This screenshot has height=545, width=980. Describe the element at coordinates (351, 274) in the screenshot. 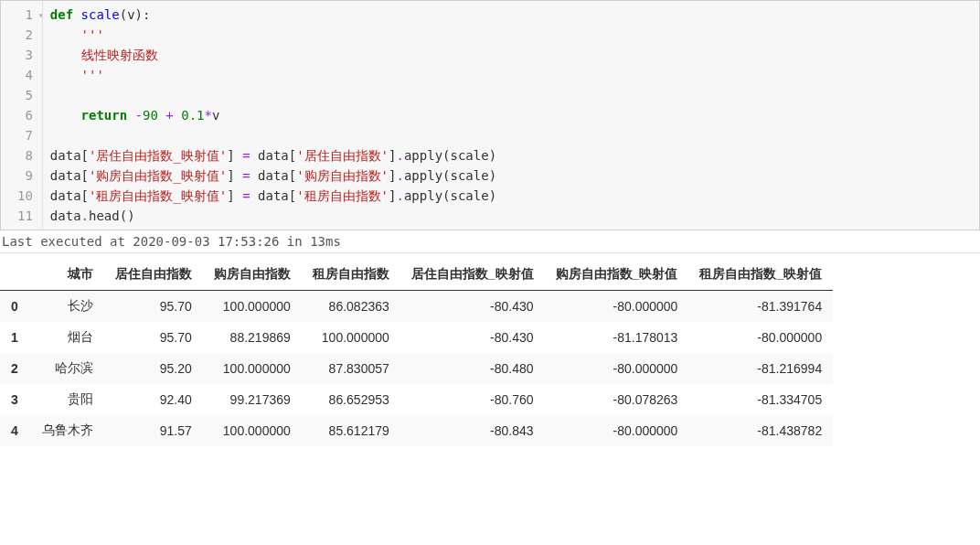

I see `column-header: 租房自由指数` at that location.